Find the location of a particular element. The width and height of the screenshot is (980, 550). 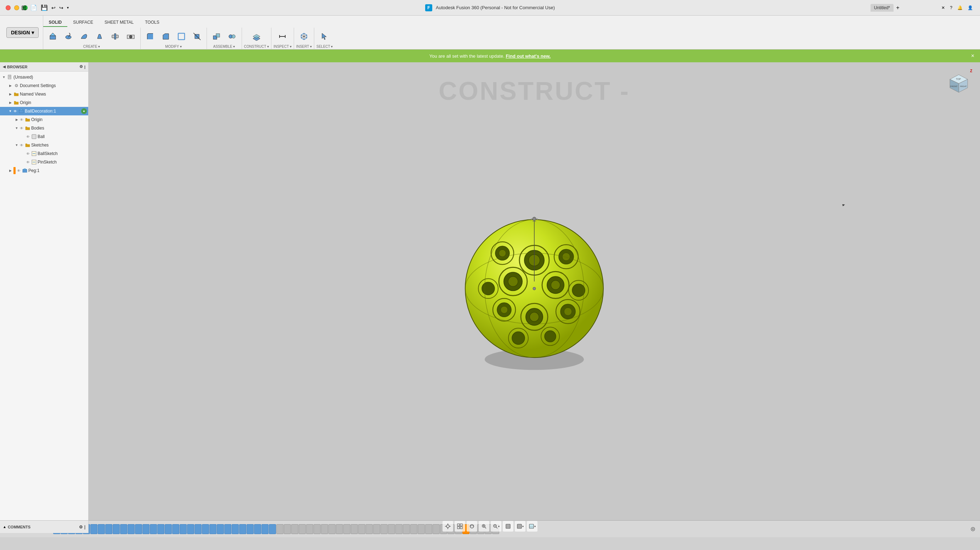

tree-item-origin-sub: ▶ 👁 Origin is located at coordinates (44, 120).